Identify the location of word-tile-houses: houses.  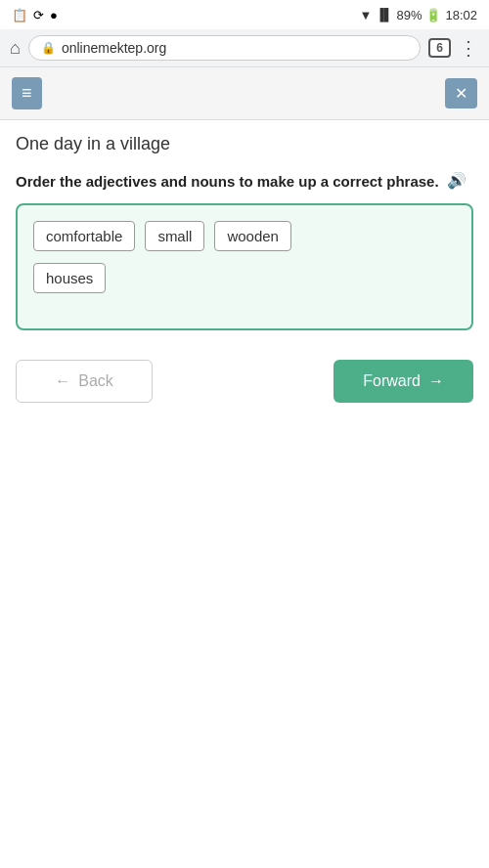
(69, 278).